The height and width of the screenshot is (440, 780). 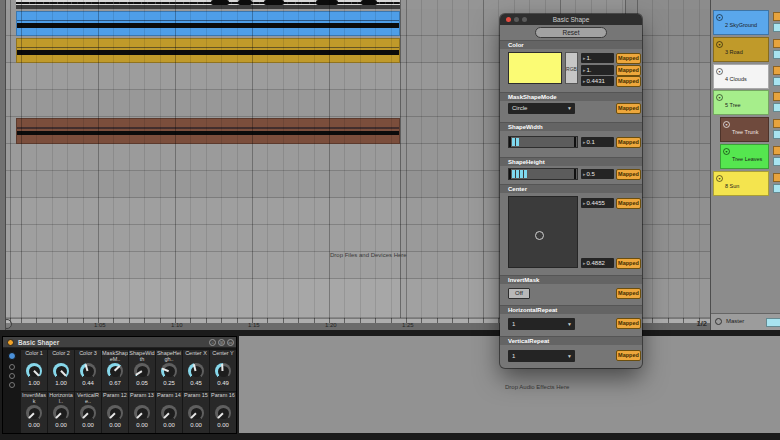 What do you see at coordinates (540, 236) in the screenshot?
I see `xy-position-marker` at bounding box center [540, 236].